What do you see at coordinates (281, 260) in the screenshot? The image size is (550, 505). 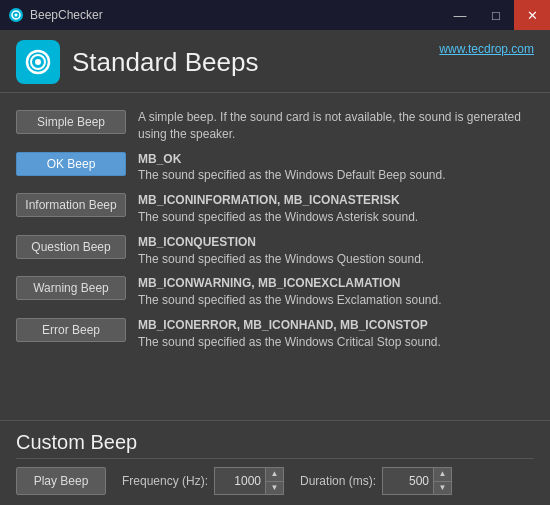 I see `beep-desc-text-question: The sound specified as the Windows Quest…` at bounding box center [281, 260].